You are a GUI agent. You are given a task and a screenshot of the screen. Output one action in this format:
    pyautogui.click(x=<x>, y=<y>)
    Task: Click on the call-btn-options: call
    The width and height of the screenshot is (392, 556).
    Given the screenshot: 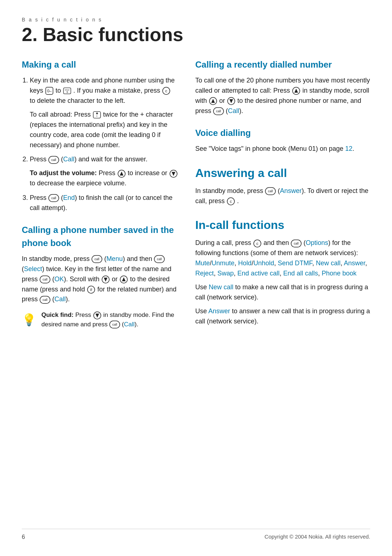 What is the action you would take?
    pyautogui.click(x=297, y=243)
    